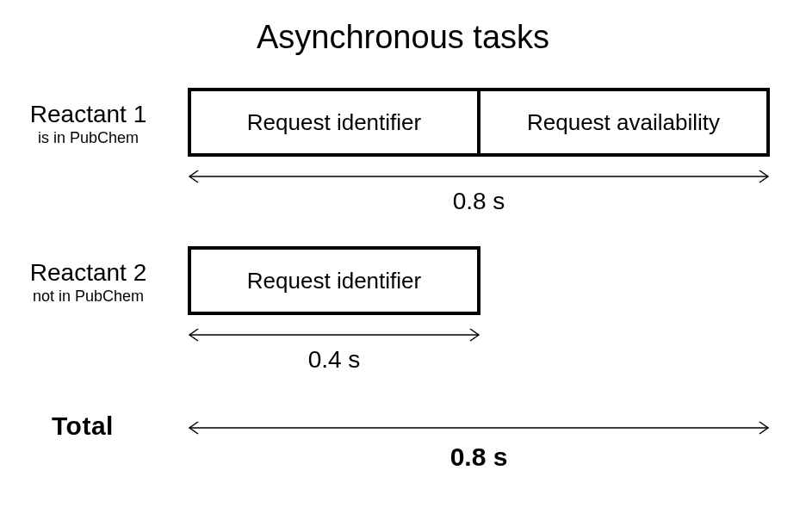  I want to click on row-1-label: Reactant 1 is in PubChem, so click(88, 124).